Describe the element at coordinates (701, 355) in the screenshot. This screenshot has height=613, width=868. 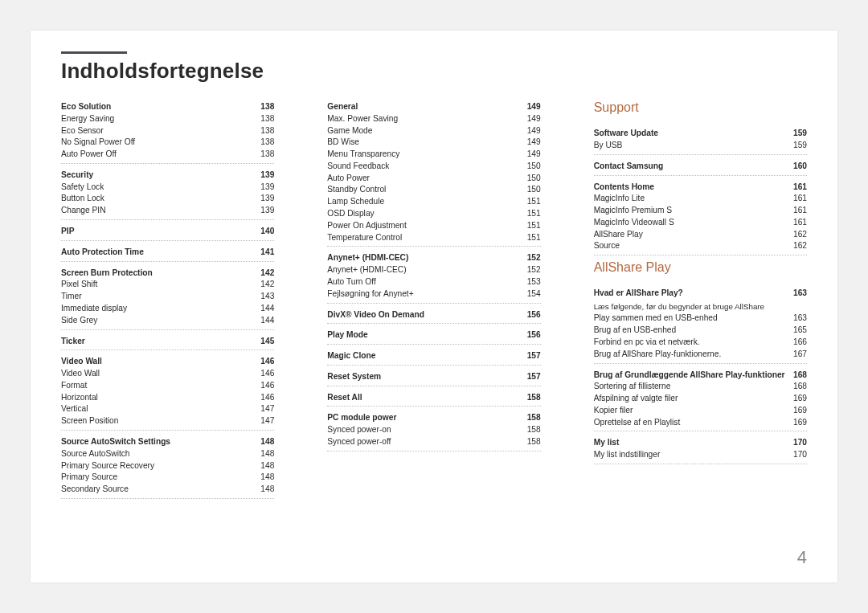
I see `toc-entry: Brug af AllShare Play-funktionerne.167` at that location.